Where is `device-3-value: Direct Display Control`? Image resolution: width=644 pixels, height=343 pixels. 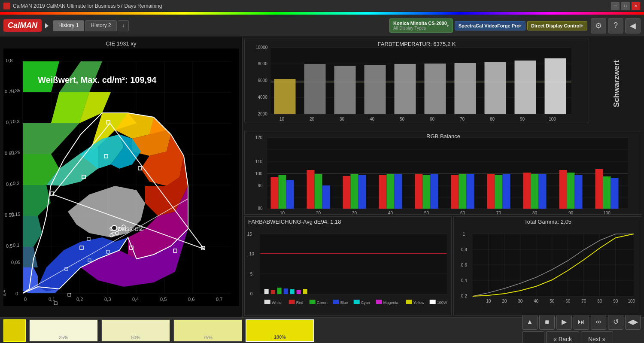 device-3-value: Direct Display Control is located at coordinates (556, 26).